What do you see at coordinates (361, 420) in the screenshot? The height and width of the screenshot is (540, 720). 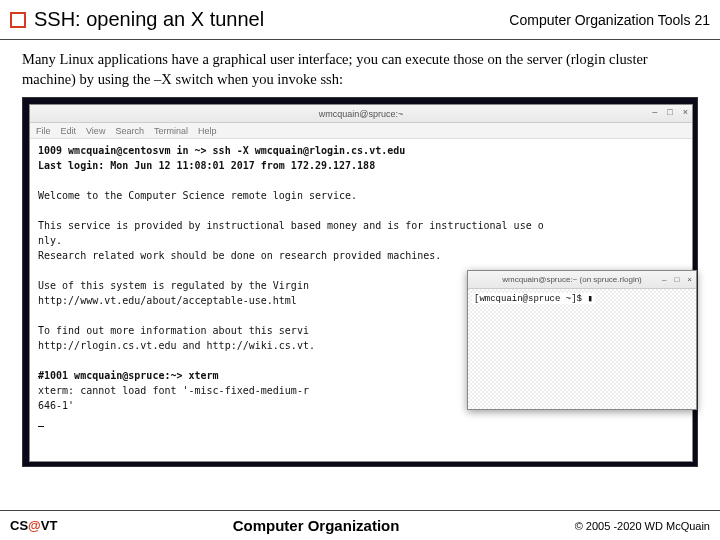 I see `terminal-line: _` at bounding box center [361, 420].